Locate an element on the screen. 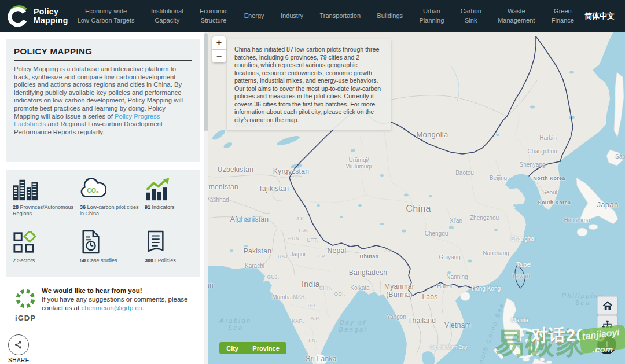  info-button: i is located at coordinates (606, 345).